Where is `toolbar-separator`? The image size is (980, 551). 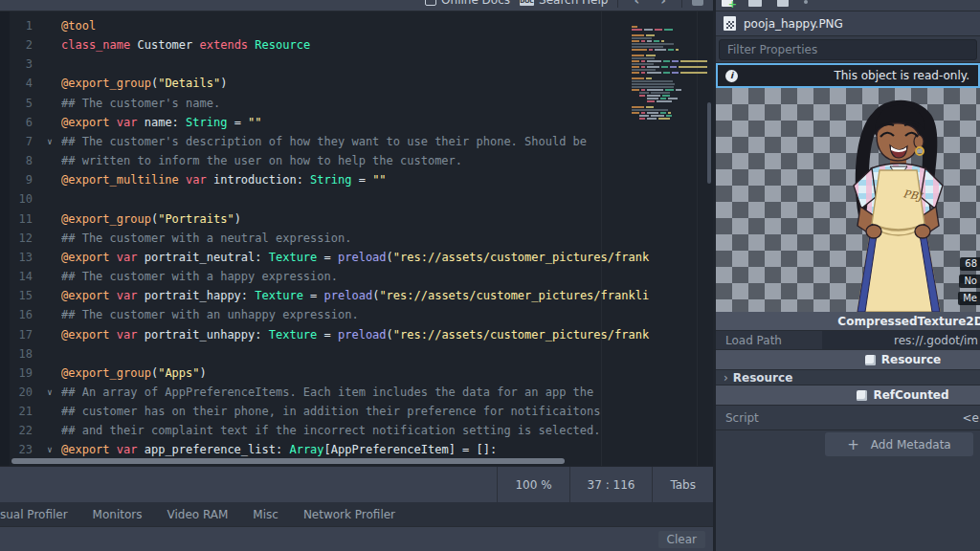 toolbar-separator is located at coordinates (618, 4).